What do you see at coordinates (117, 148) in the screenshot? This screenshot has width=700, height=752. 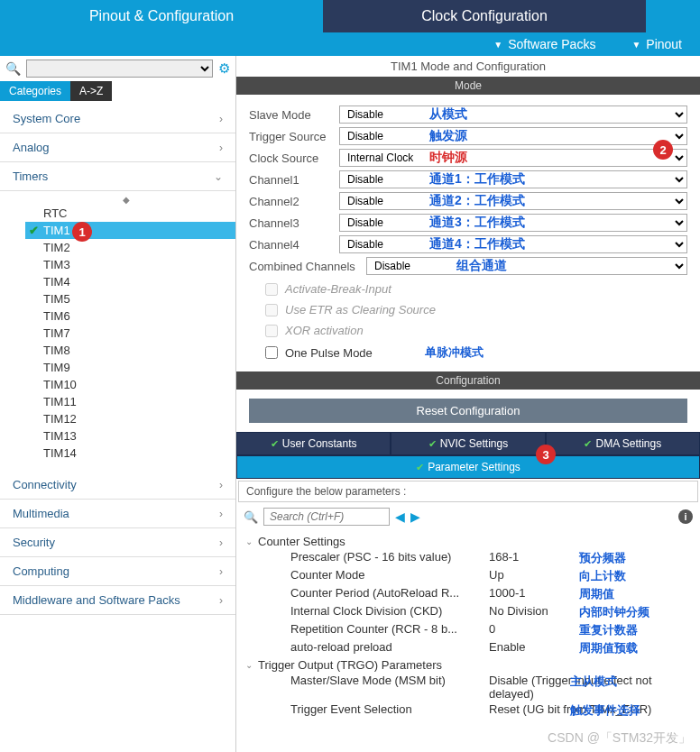 I see `cat-analog: Analog›` at bounding box center [117, 148].